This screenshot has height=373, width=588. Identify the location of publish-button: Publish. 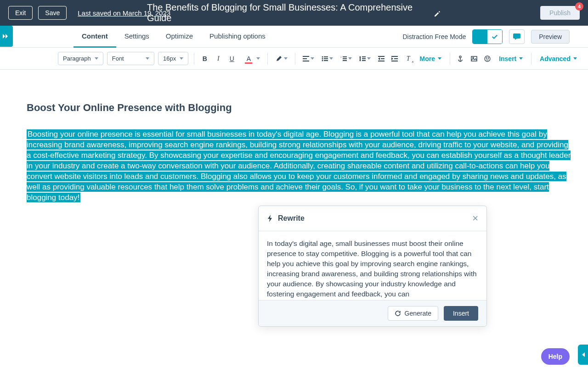
(560, 13).